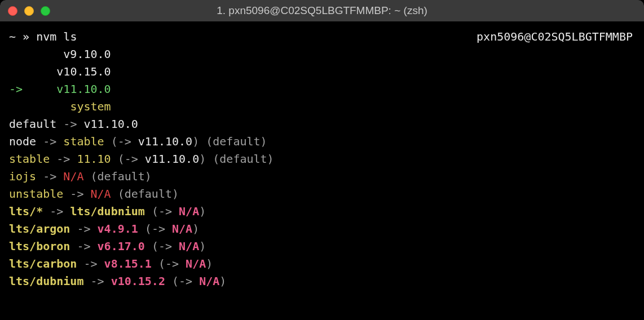 The width and height of the screenshot is (644, 320). Describe the element at coordinates (322, 142) in the screenshot. I see `alias-node: node -> stable (-> v11.10.0) (default)` at that location.